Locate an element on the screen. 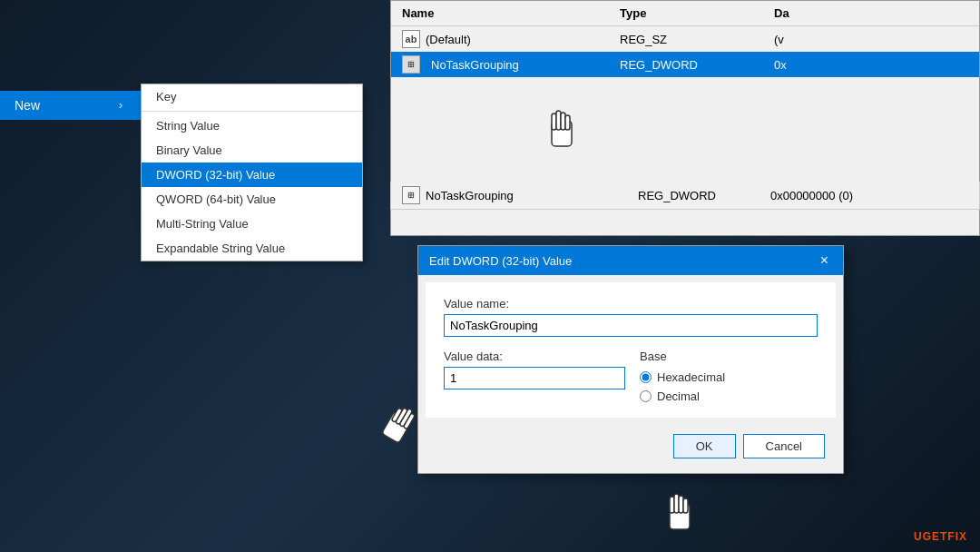 This screenshot has width=980, height=552. value-data-input is located at coordinates (534, 378).